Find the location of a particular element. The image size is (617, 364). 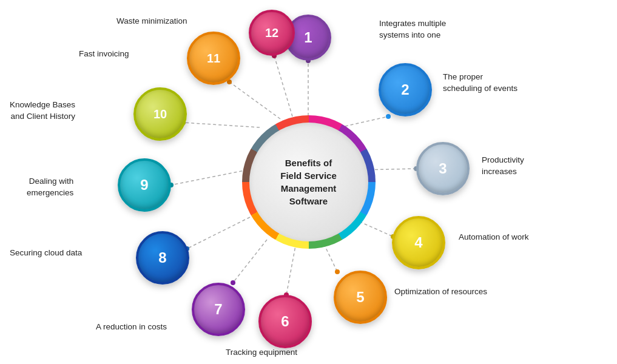

label-6: Tracking equipment is located at coordinates (261, 353).